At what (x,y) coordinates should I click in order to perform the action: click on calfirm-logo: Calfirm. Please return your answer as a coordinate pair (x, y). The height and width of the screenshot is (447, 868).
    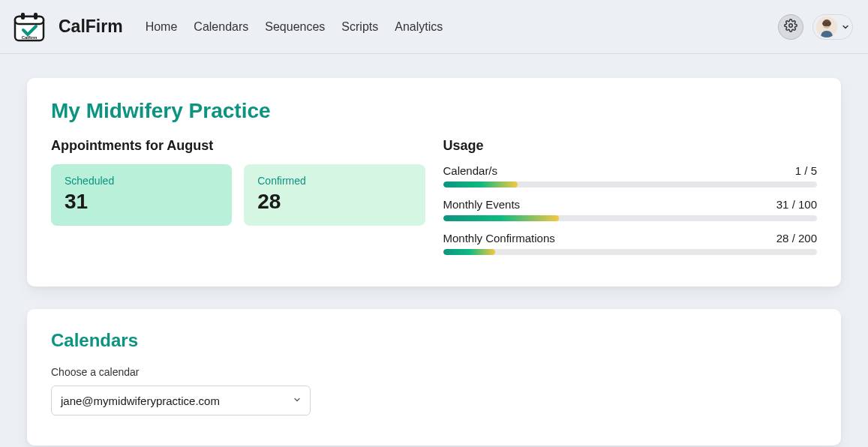
    Looking at the image, I should click on (29, 27).